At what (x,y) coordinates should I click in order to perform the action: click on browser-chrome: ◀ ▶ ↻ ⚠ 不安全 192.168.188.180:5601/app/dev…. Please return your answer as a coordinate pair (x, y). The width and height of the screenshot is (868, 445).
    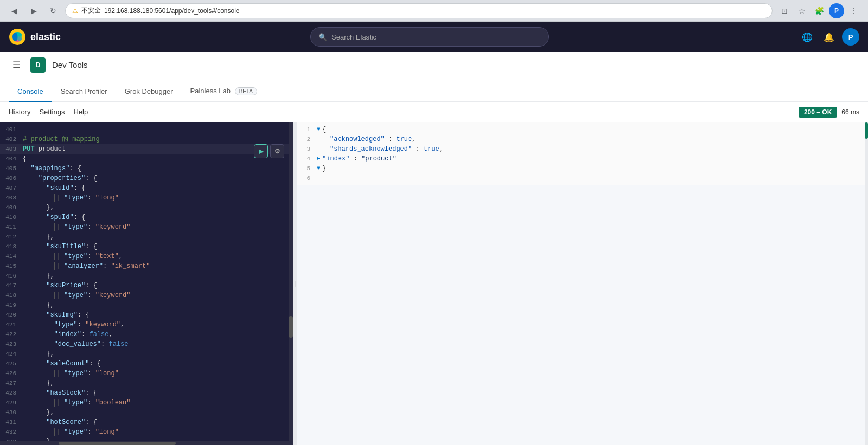
    Looking at the image, I should click on (434, 11).